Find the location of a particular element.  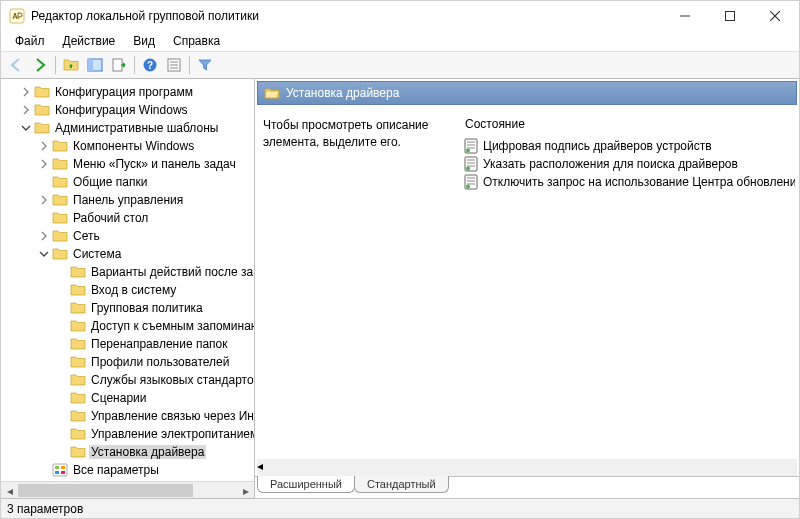

settings-column-header: Состояние is located at coordinates (629, 125).